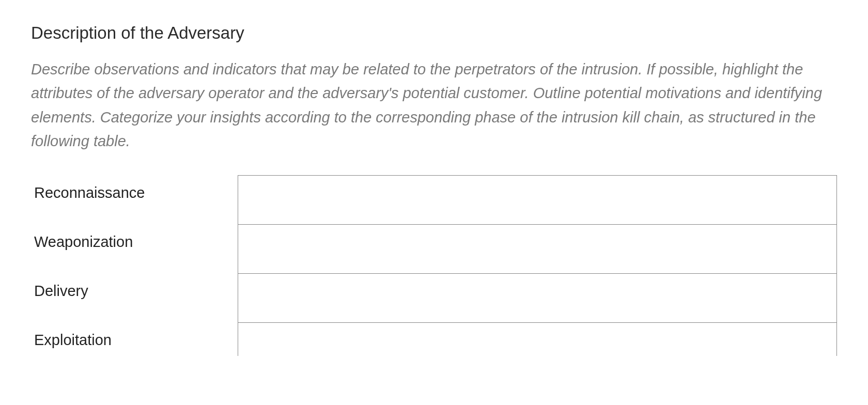 The height and width of the screenshot is (405, 868). What do you see at coordinates (134, 339) in the screenshot?
I see `phase-label-exploitation: Exploitation` at bounding box center [134, 339].